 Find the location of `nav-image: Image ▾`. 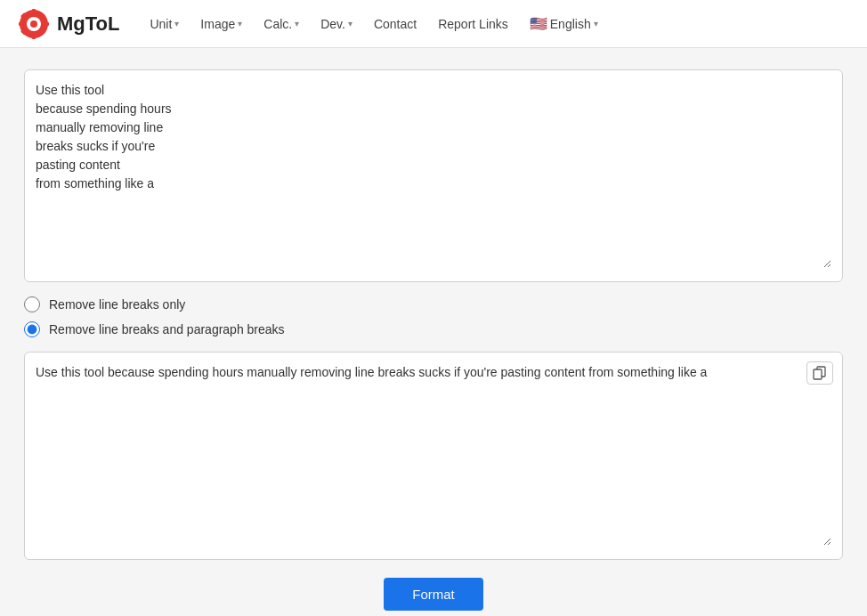

nav-image: Image ▾ is located at coordinates (221, 24).